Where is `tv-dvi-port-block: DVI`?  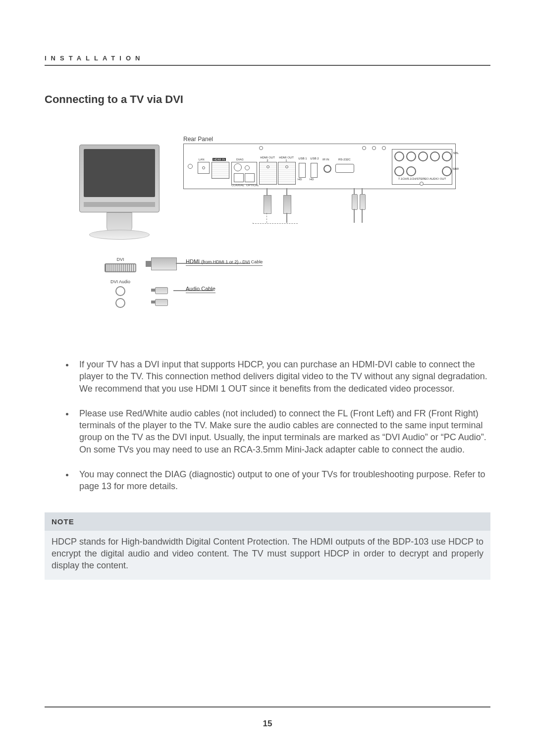 tv-dvi-port-block: DVI is located at coordinates (120, 264).